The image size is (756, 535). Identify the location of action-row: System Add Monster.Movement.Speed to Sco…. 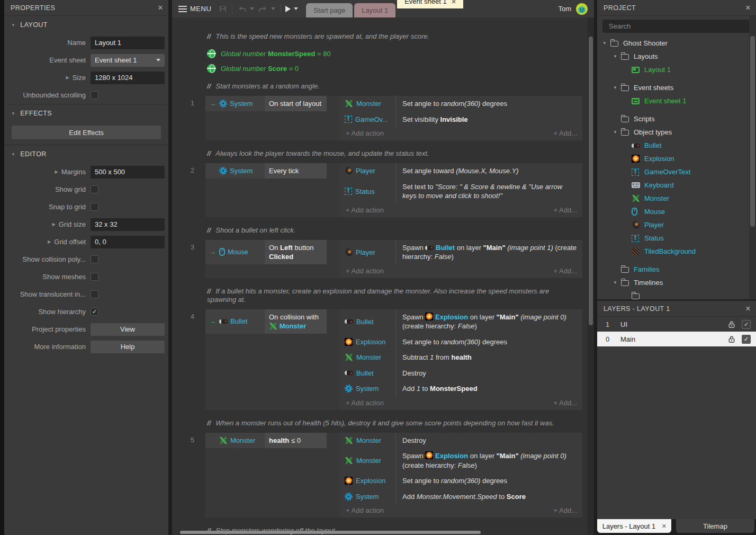
(461, 497).